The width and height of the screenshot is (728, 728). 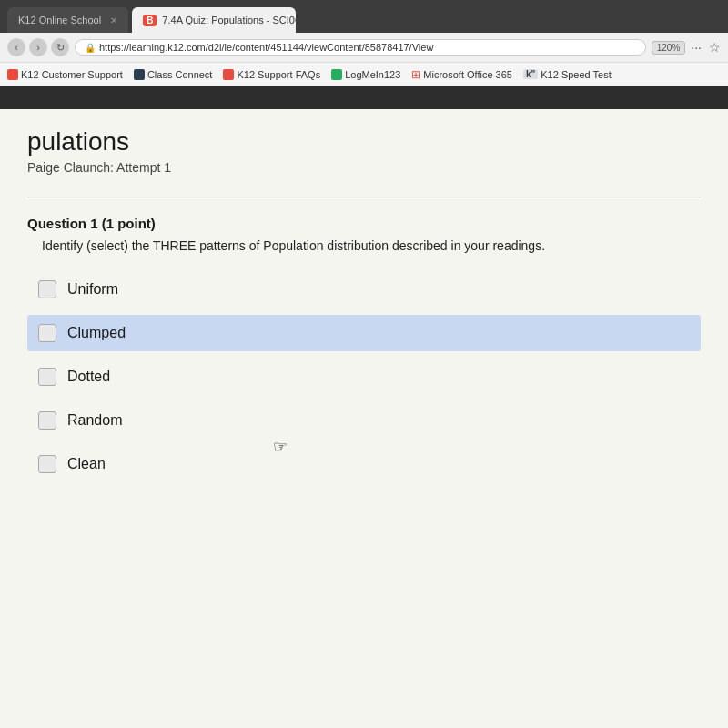 What do you see at coordinates (89, 377) in the screenshot?
I see `answer-label-dotted: Dotted` at bounding box center [89, 377].